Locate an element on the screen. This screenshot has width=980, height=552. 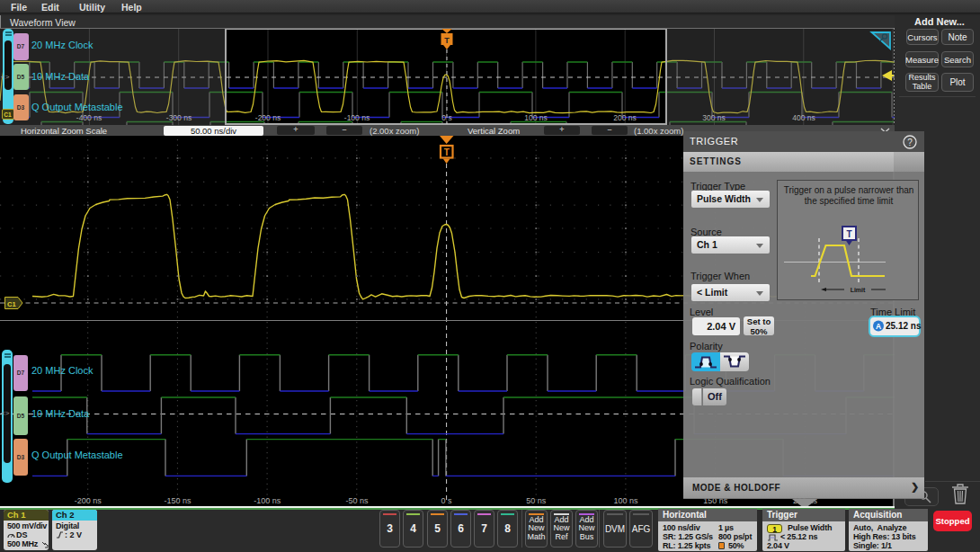
svg-text: C1 is located at coordinates (12, 304).